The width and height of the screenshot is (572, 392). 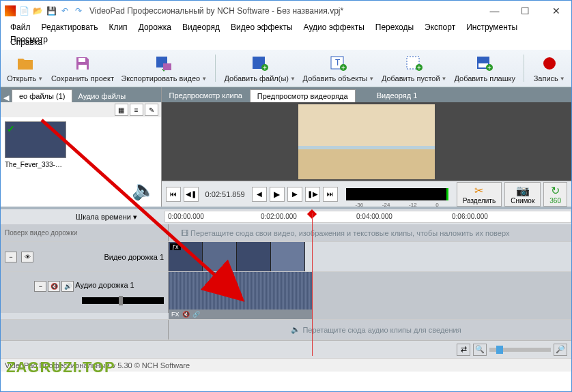 What do you see at coordinates (440, 27) in the screenshot?
I see `menu-export: Экспорт` at bounding box center [440, 27].